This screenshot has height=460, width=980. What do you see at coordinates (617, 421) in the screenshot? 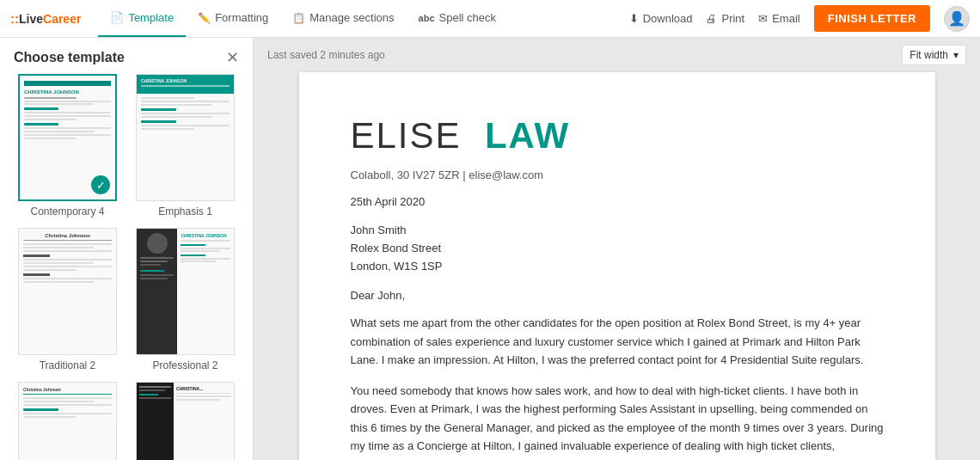
I see `letter-body-2: You need somebody that knows how sales w…` at bounding box center [617, 421].